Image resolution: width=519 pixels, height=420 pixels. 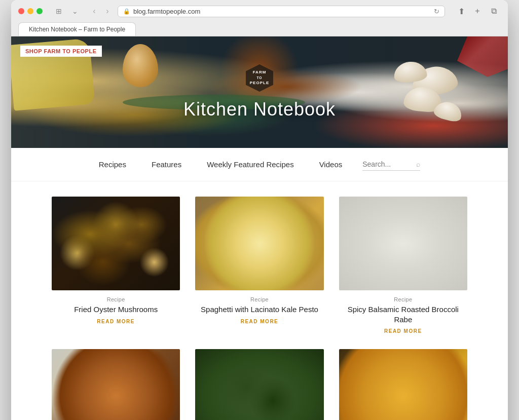 What do you see at coordinates (477, 11) in the screenshot?
I see `browser-action-buttons: ⬆ + ⧉` at bounding box center [477, 11].